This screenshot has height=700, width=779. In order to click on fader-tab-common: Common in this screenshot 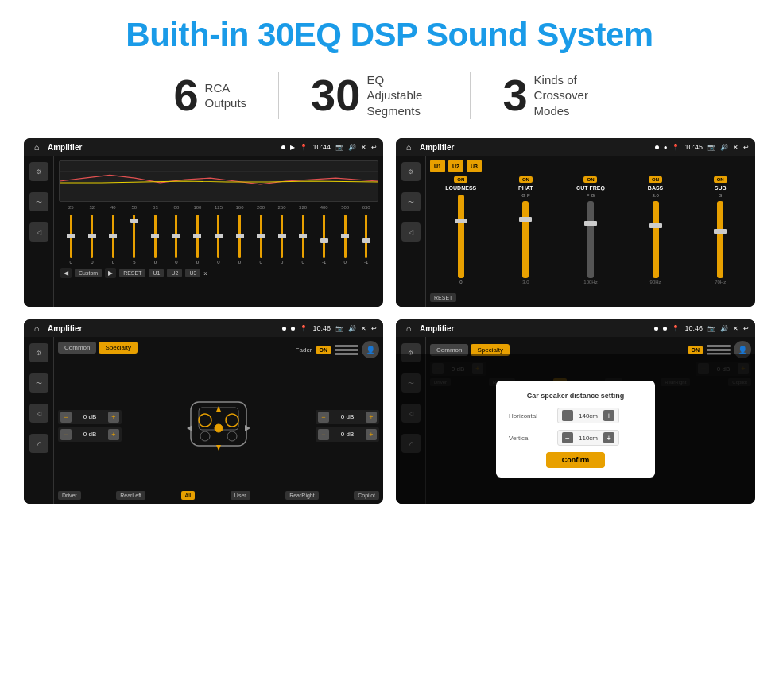, I will do `click(77, 348)`.